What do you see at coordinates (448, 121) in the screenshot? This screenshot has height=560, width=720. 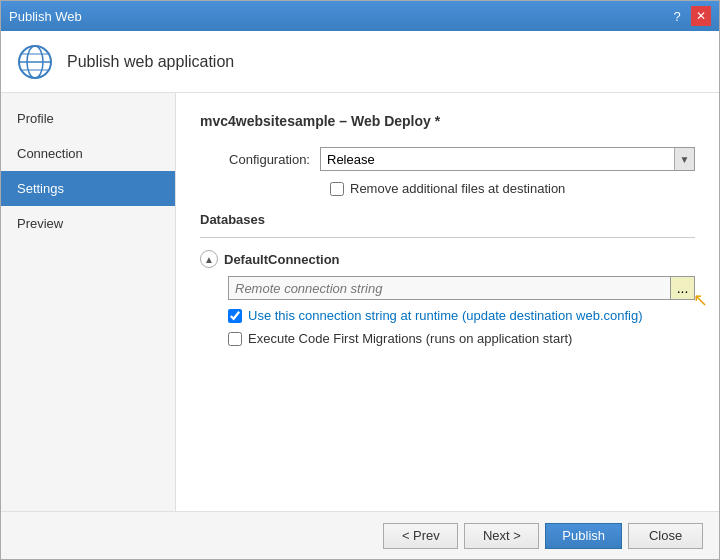 I see `page-title: mvc4websitesample – Web Deploy *` at bounding box center [448, 121].